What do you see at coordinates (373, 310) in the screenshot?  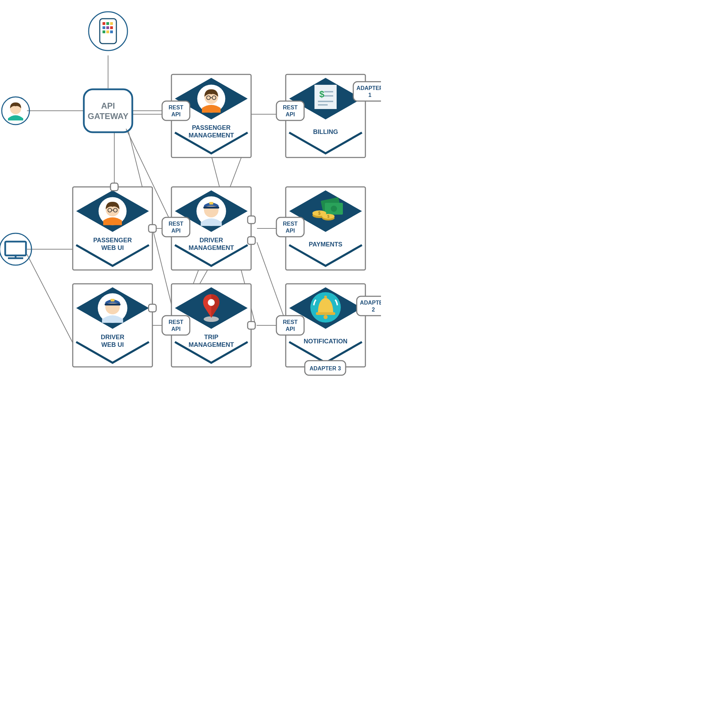 I see `svg-text: 2` at bounding box center [373, 310].